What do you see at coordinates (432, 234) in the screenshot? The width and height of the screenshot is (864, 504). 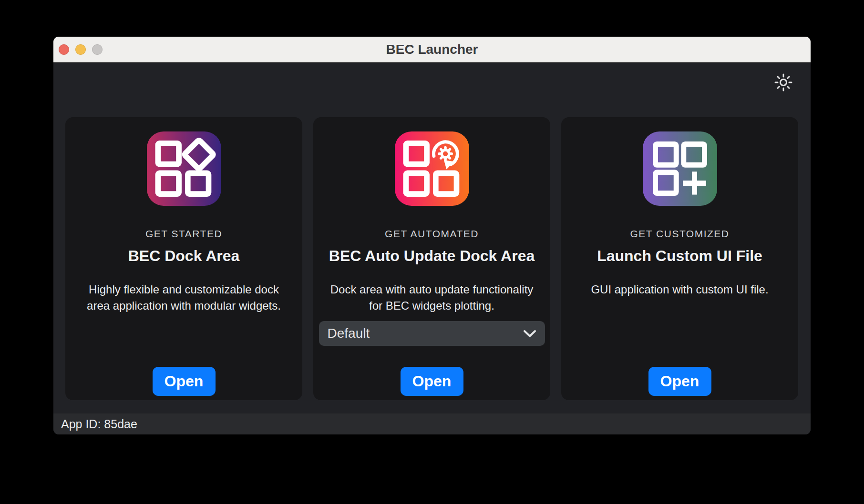 I see `card-eyebrow: GET AUTOMATED` at bounding box center [432, 234].